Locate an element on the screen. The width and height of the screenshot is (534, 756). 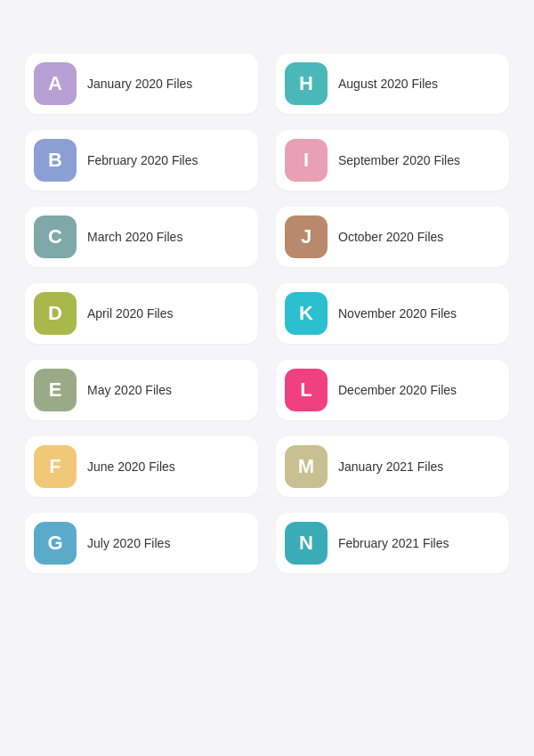
folder-icon-e: E is located at coordinates (55, 390).